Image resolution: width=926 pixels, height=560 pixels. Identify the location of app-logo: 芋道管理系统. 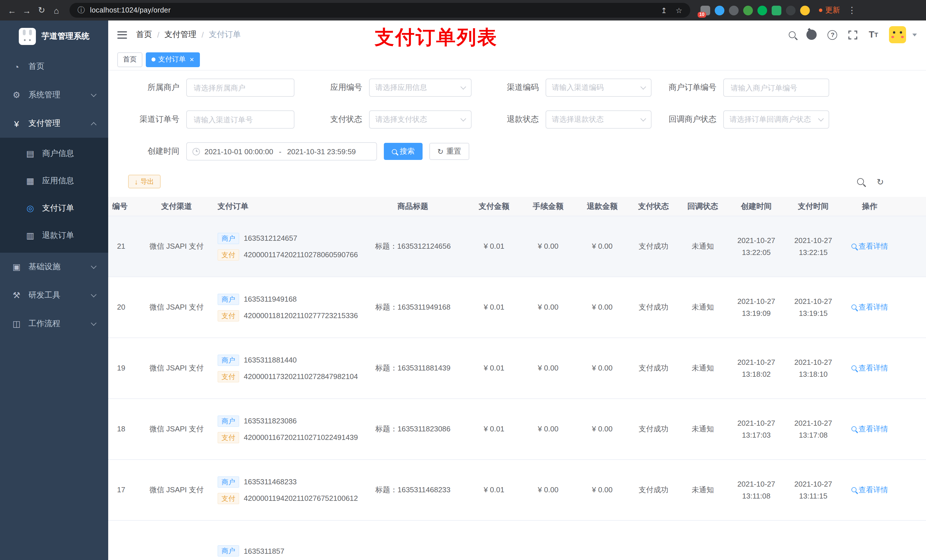
(54, 36).